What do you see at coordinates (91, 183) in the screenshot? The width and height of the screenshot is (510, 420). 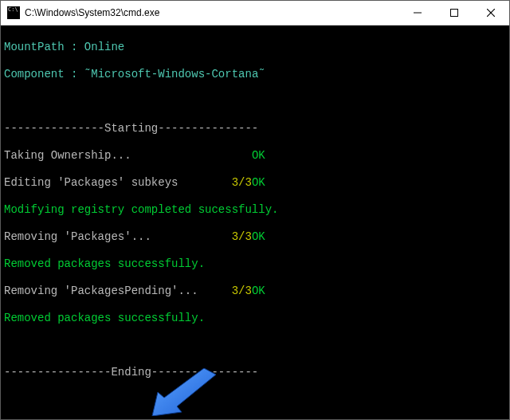 I see `line-editing-packages: Editing 'Packages' subkeys` at bounding box center [91, 183].